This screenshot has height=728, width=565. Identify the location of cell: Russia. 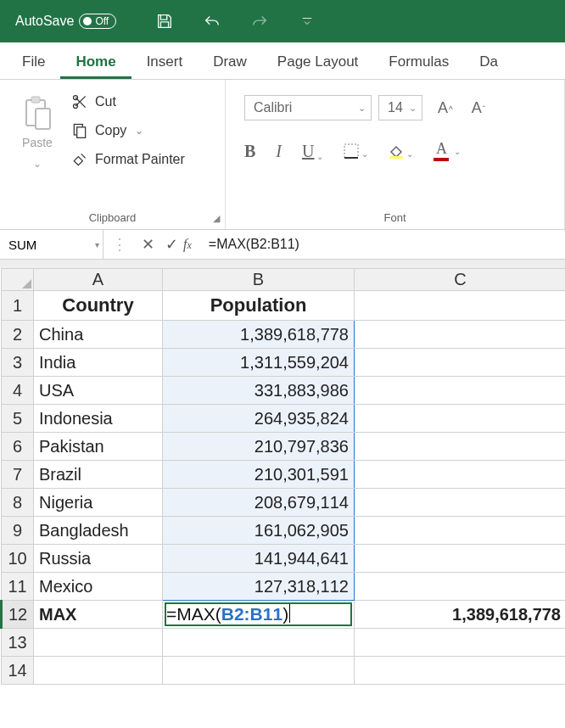
(98, 558).